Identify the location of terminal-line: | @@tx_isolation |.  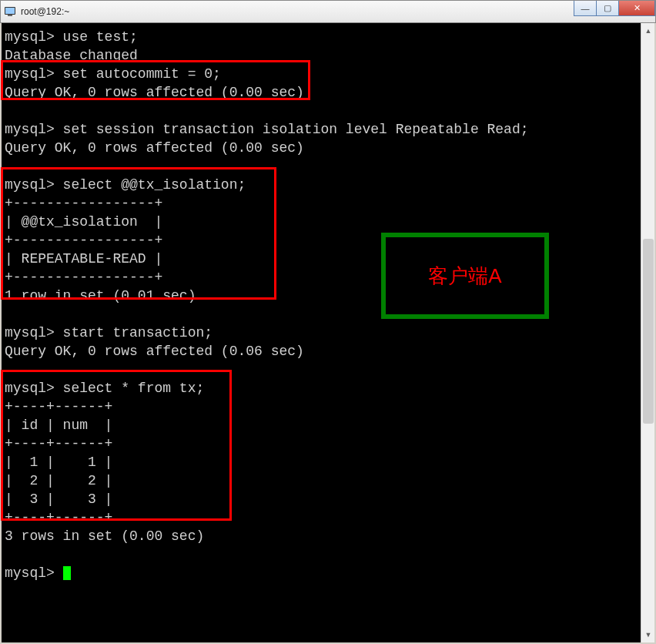
(321, 222).